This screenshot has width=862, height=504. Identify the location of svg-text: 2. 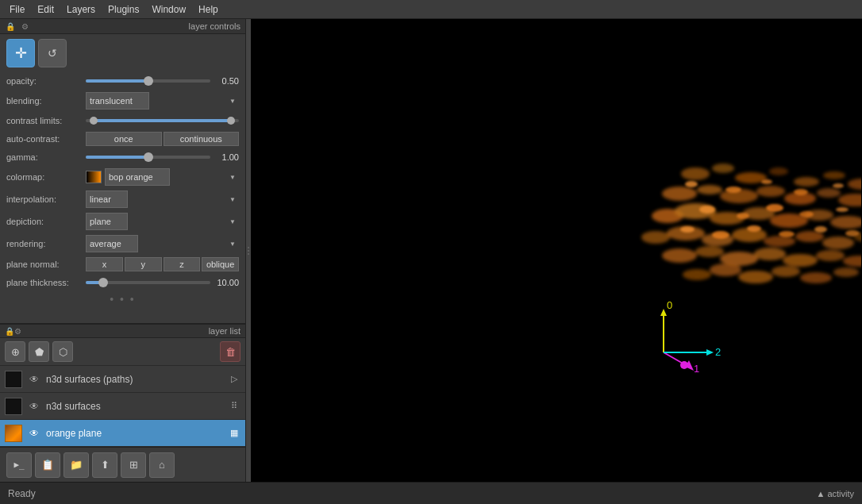
(718, 352).